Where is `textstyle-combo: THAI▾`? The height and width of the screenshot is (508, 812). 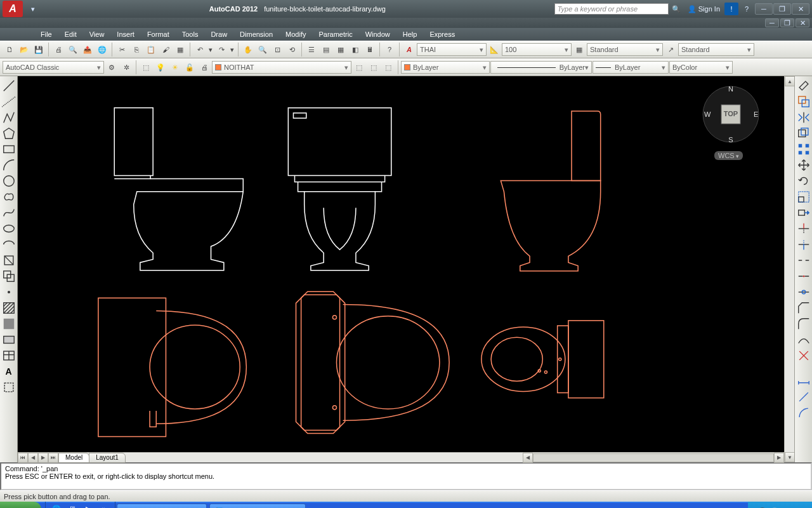
textstyle-combo: THAI▾ is located at coordinates (452, 50).